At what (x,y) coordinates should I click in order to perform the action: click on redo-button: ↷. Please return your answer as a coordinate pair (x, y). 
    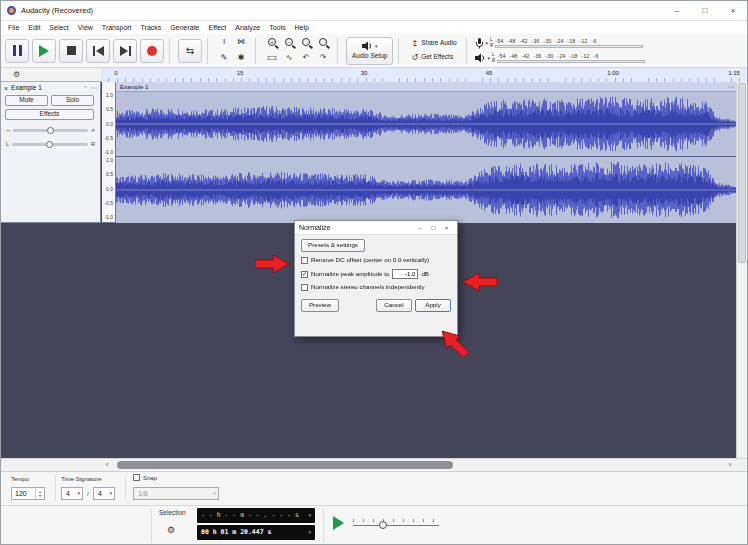
    Looking at the image, I should click on (323, 58).